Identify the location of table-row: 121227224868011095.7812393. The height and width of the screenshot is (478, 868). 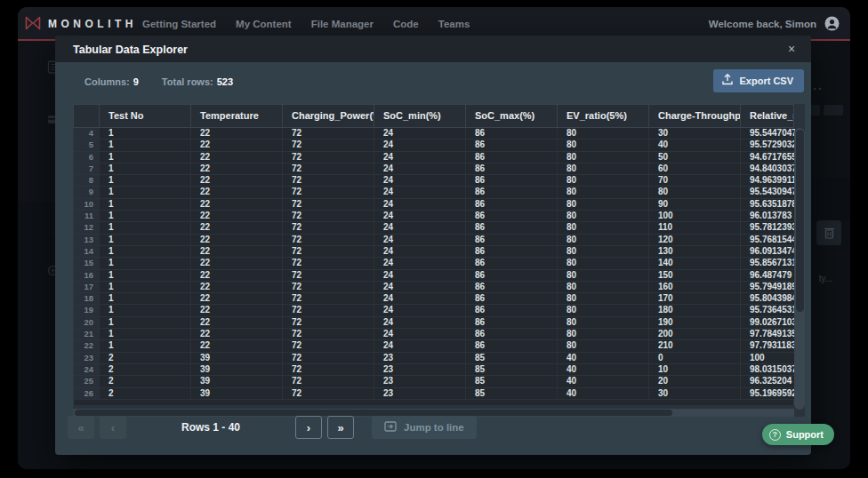
(434, 227).